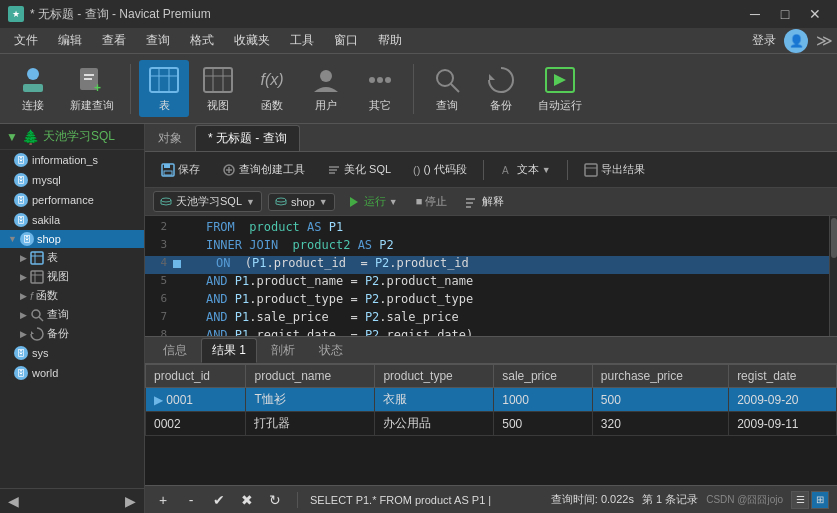 Image resolution: width=837 pixels, height=513 pixels. Describe the element at coordinates (72, 239) in the screenshot. I see `sidebar-db-shop: ▼ 🗄 shop` at that location.